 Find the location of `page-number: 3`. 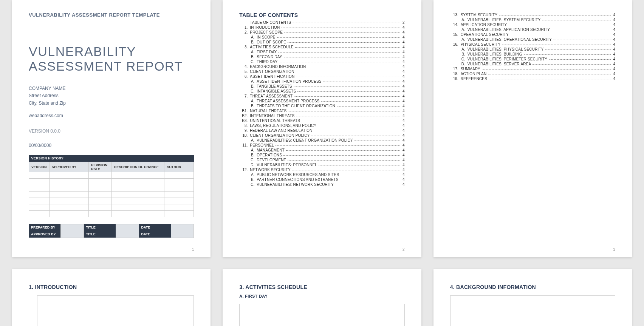

page-number: 3 is located at coordinates (614, 249).